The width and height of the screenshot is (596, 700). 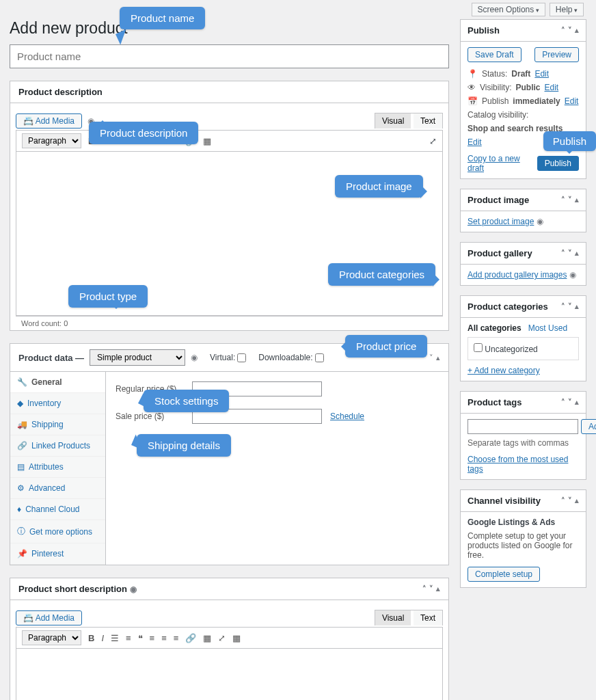 What do you see at coordinates (524, 101) in the screenshot?
I see `publish-date-row: 📅 Publish immediately Edit` at bounding box center [524, 101].